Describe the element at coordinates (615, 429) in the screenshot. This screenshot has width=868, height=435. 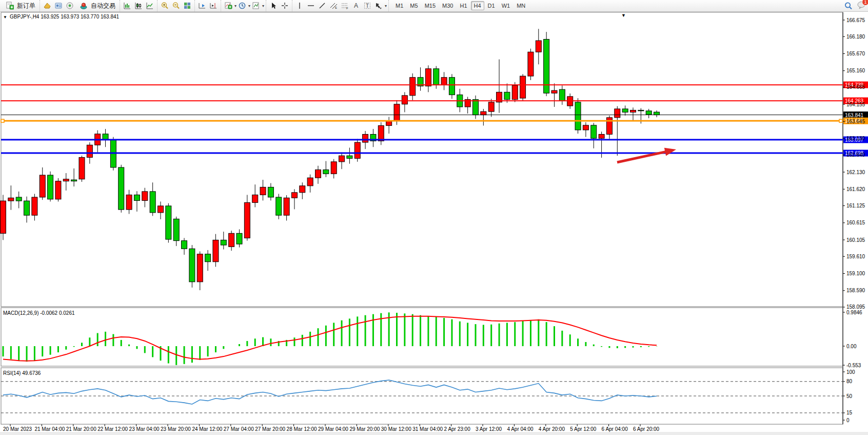
I see `svg-text: 6 Apr 04:00` at that location.